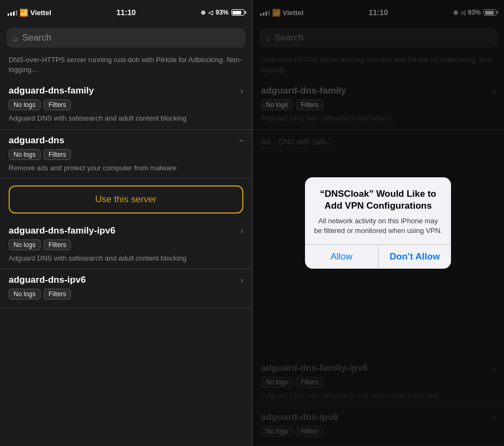  Describe the element at coordinates (126, 38) in the screenshot. I see `left-search-bar: ⌕ Search` at that location.